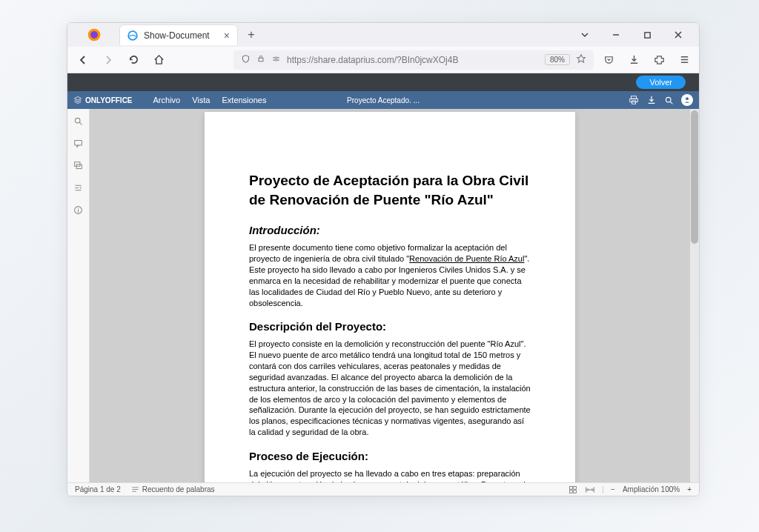 The image size is (759, 532). Describe the element at coordinates (581, 59) in the screenshot. I see `bookmark-icon` at that location.